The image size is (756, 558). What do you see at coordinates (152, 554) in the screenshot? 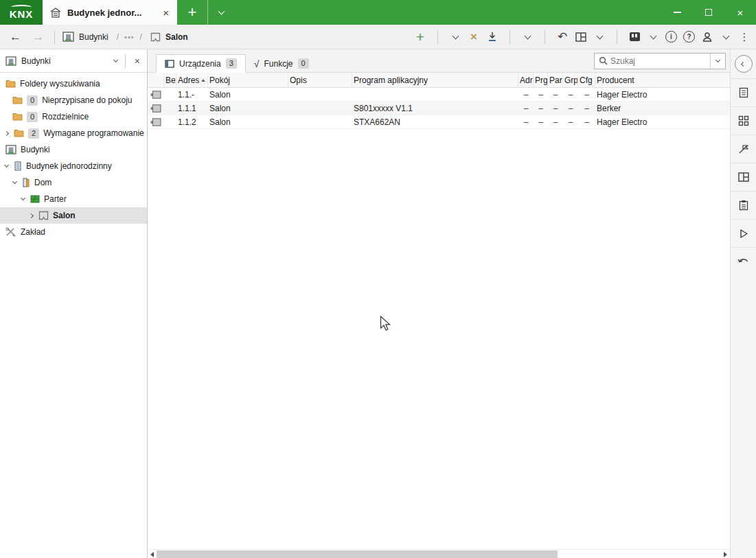
I see `scroll-left-button` at bounding box center [152, 554].